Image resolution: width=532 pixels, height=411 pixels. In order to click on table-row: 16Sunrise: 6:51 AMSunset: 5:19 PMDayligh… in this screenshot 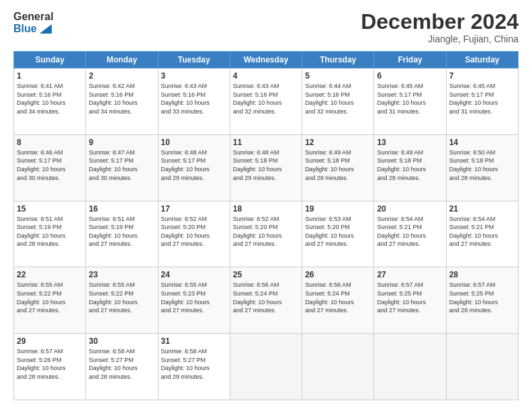, I will do `click(122, 234)`.